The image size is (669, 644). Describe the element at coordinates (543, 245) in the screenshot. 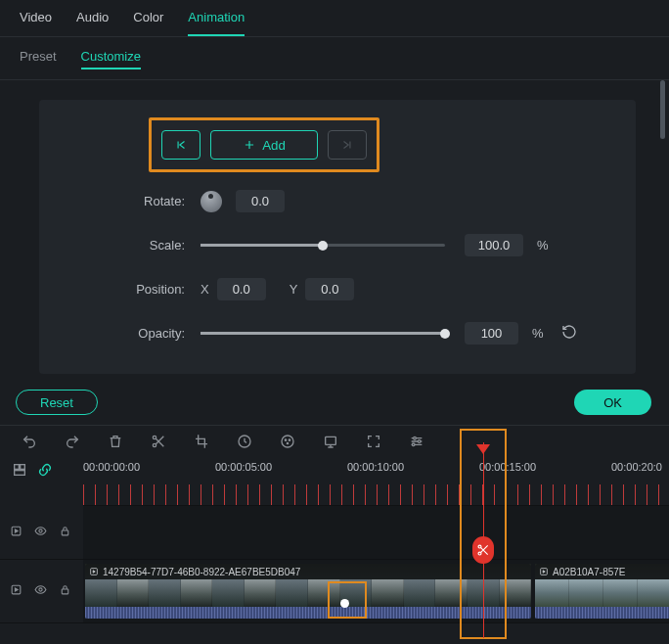

I see `scale-pct: %` at that location.